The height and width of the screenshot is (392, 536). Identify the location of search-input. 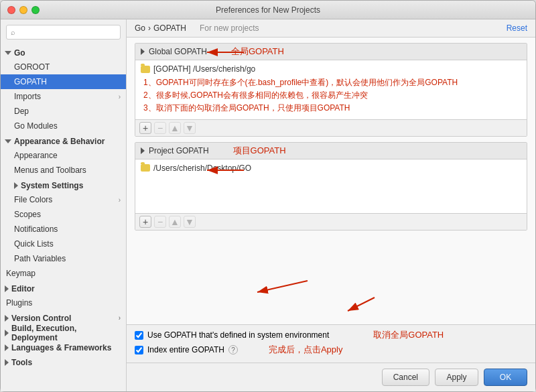
(63, 32).